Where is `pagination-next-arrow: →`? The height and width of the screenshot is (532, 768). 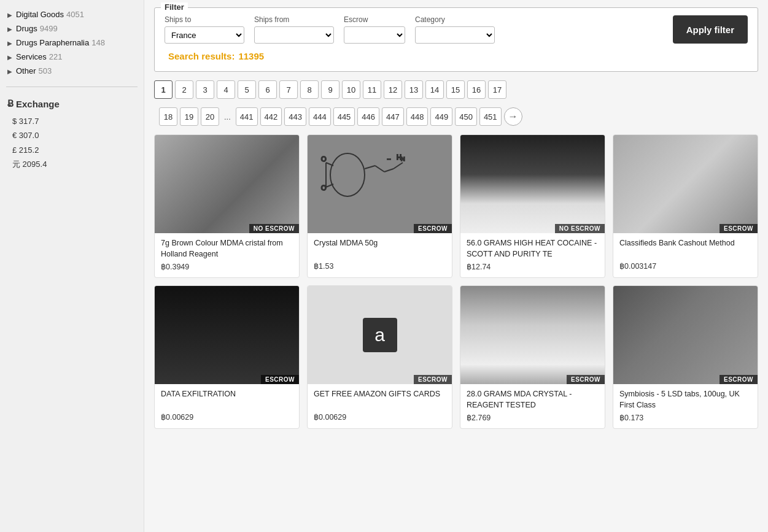
pagination-next-arrow: → is located at coordinates (513, 117).